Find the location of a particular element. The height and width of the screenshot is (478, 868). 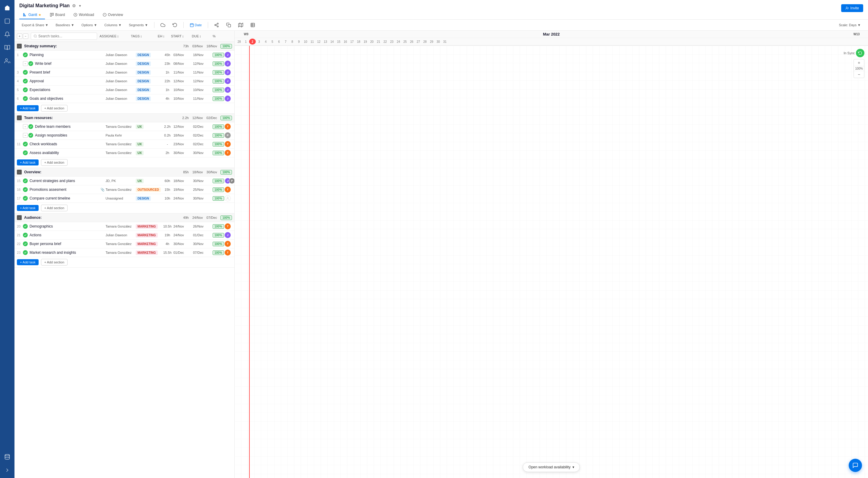

tab-board: Board is located at coordinates (57, 15).